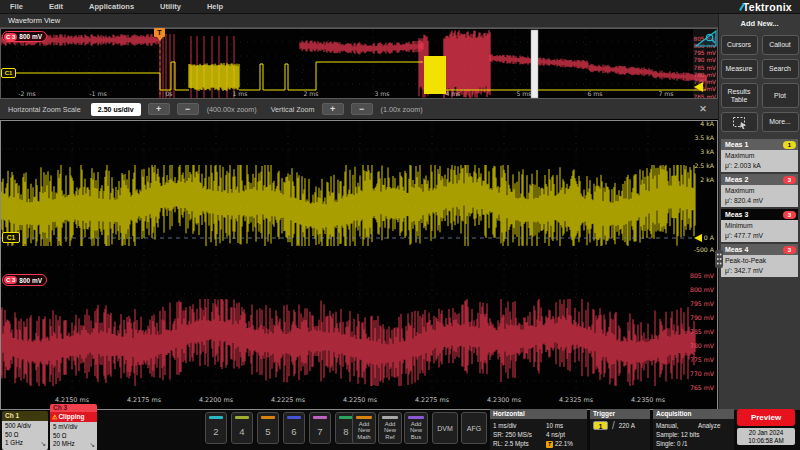 The height and width of the screenshot is (450, 800). I want to click on results-table-button: Results Table, so click(740, 96).